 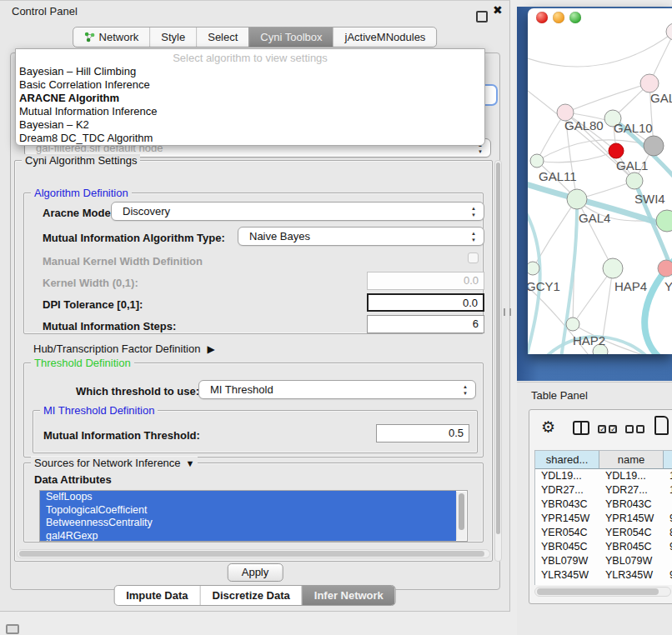 What do you see at coordinates (632, 460) in the screenshot?
I see `column-header-name: name` at bounding box center [632, 460].